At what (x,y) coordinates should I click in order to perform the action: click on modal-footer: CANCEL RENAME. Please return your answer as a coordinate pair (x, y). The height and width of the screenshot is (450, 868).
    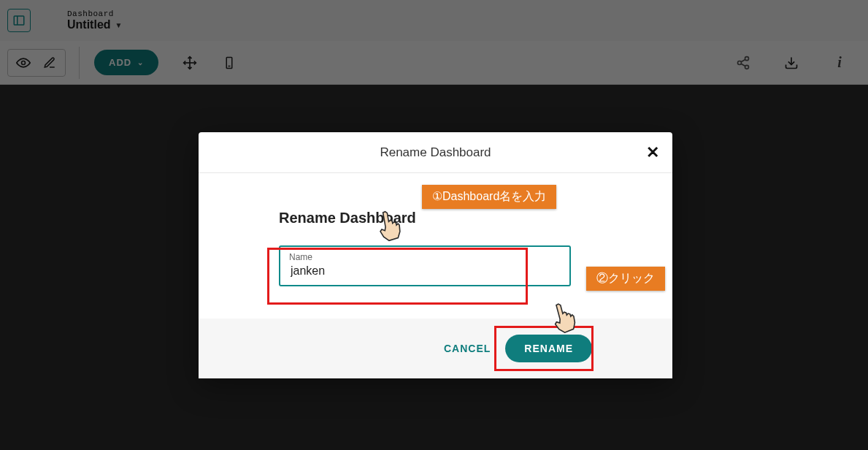
    Looking at the image, I should click on (435, 348).